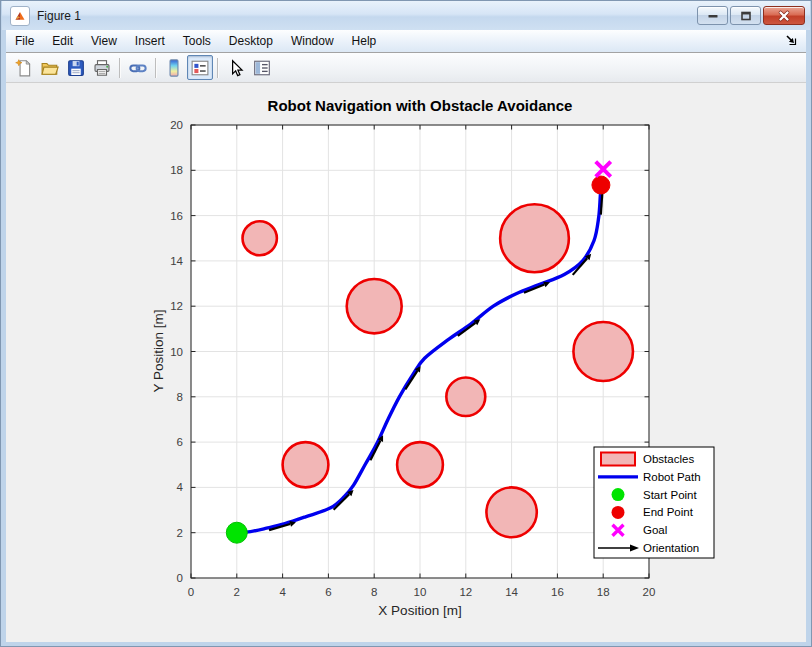  What do you see at coordinates (650, 592) in the screenshot?
I see `x-tick-label: 20` at bounding box center [650, 592].